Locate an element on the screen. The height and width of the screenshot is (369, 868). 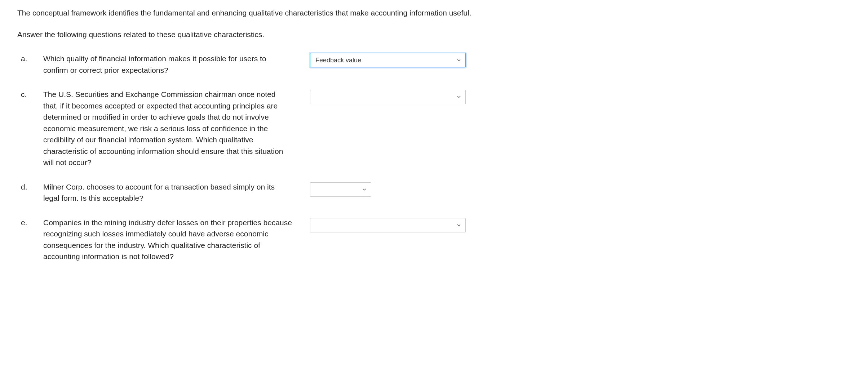
question-label: d. is located at coordinates (30, 187).